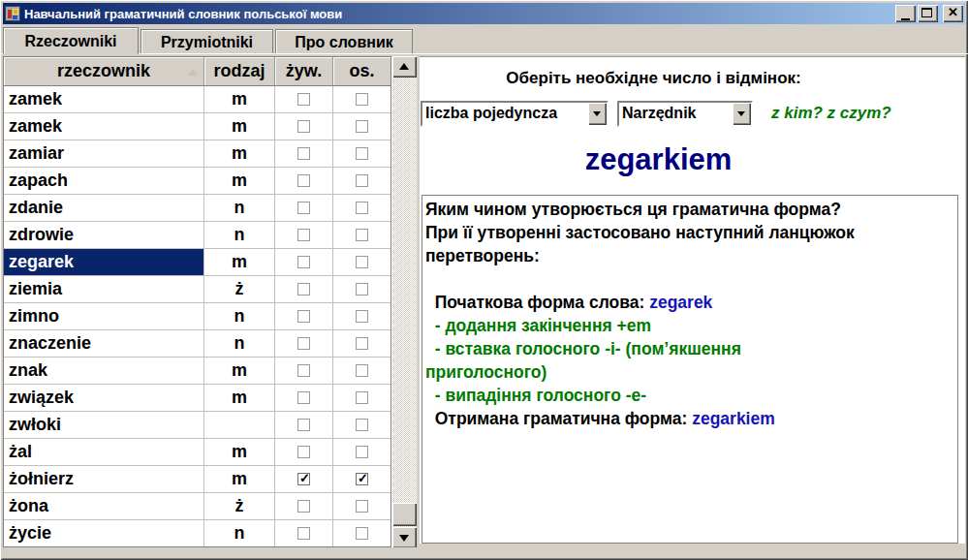 The image size is (968, 560). What do you see at coordinates (198, 371) in the screenshot?
I see `table-row: znakm` at bounding box center [198, 371].